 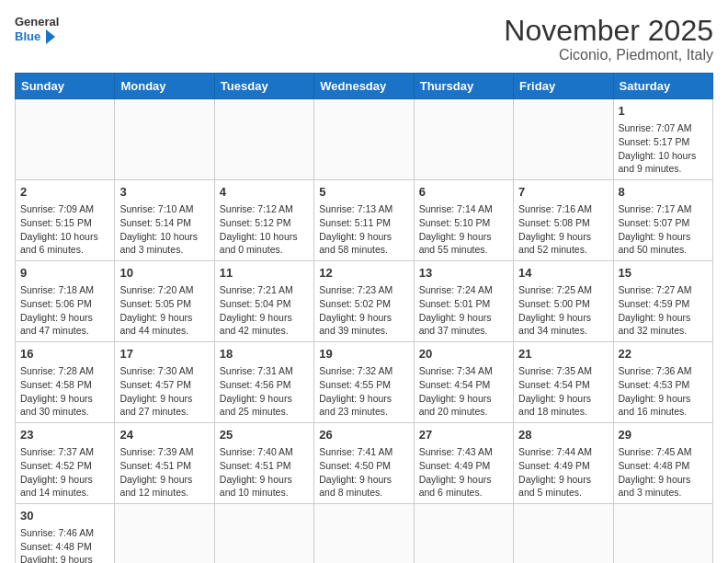 What do you see at coordinates (265, 192) in the screenshot?
I see `day-number: 4` at bounding box center [265, 192].